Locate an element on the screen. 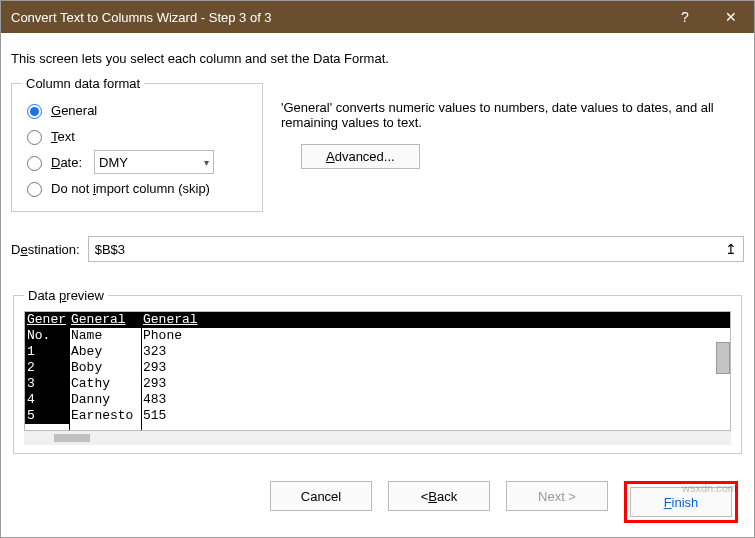  help-button: ? is located at coordinates (685, 17).